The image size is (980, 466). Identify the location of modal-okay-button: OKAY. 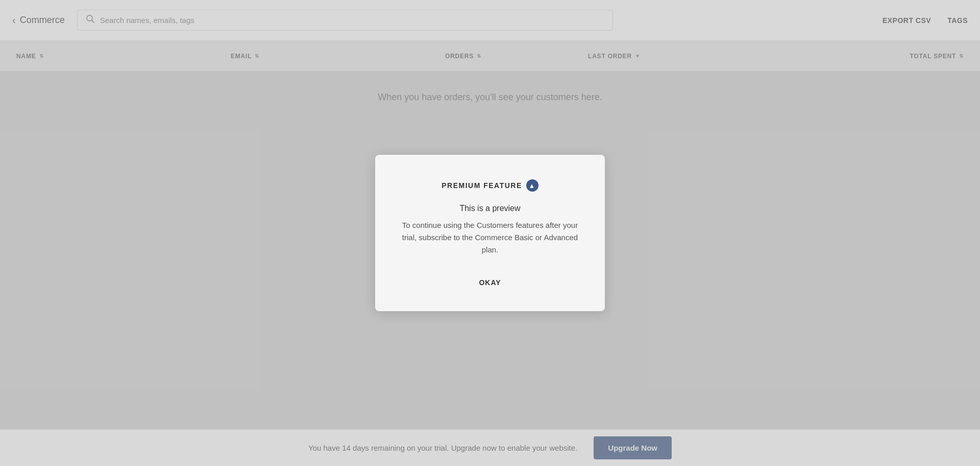
(490, 283).